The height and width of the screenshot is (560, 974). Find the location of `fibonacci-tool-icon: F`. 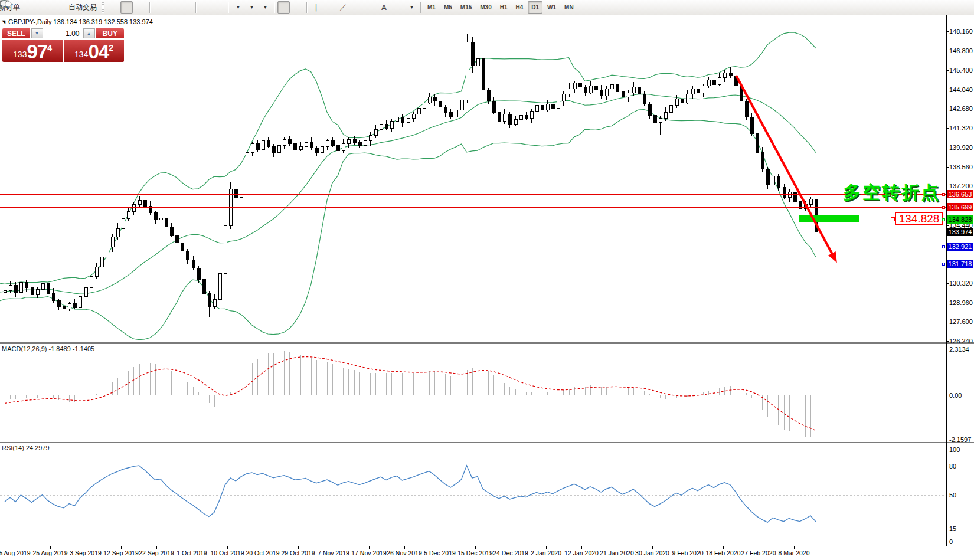

fibonacci-tool-icon: F is located at coordinates (371, 7).